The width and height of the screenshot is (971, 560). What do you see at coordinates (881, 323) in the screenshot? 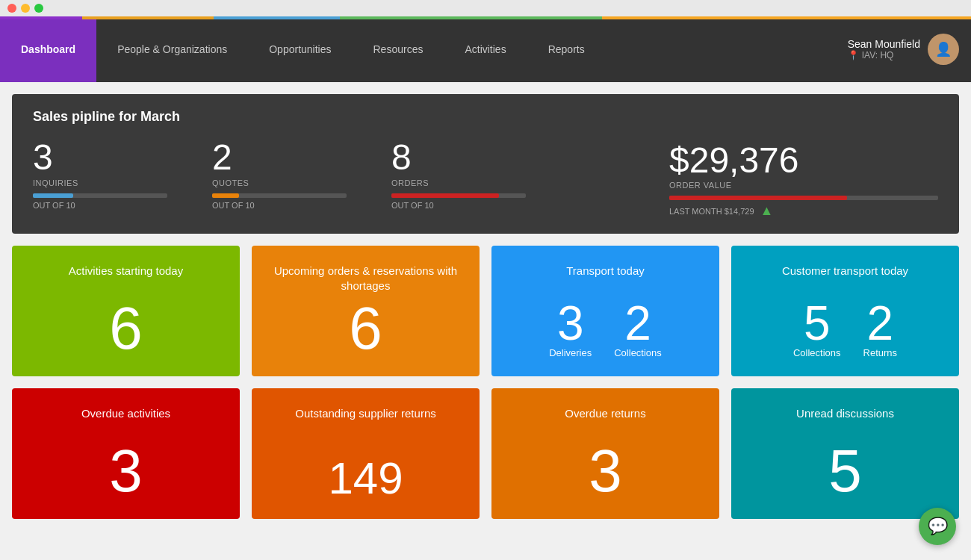
I see `returns-number: 2` at bounding box center [881, 323].